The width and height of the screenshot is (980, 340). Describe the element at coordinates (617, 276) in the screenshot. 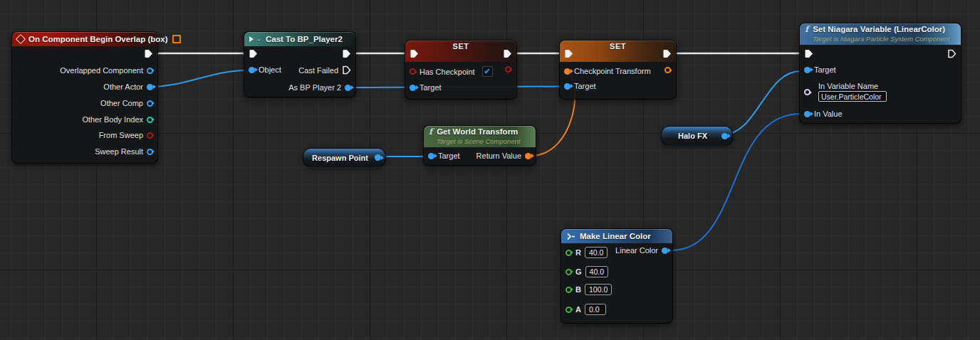

I see `node-make-linear-color: Make Linear Color R 40.0 Linear Color G …` at that location.